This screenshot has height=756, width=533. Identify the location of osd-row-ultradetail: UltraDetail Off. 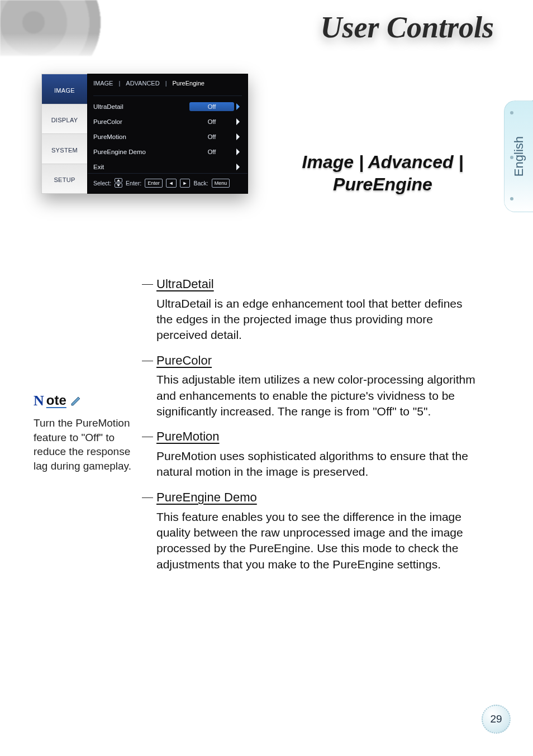
(168, 107).